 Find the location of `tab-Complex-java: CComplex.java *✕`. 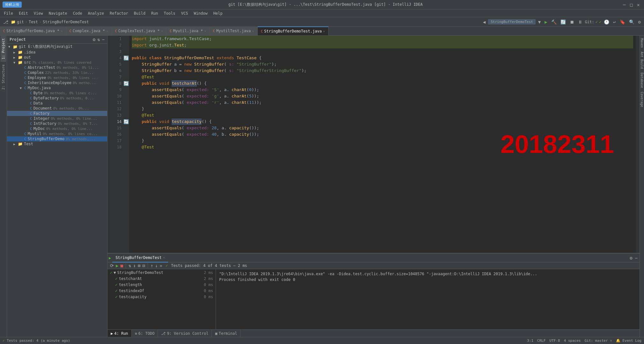

tab-Complex-java: CComplex.java *✕ is located at coordinates (89, 31).